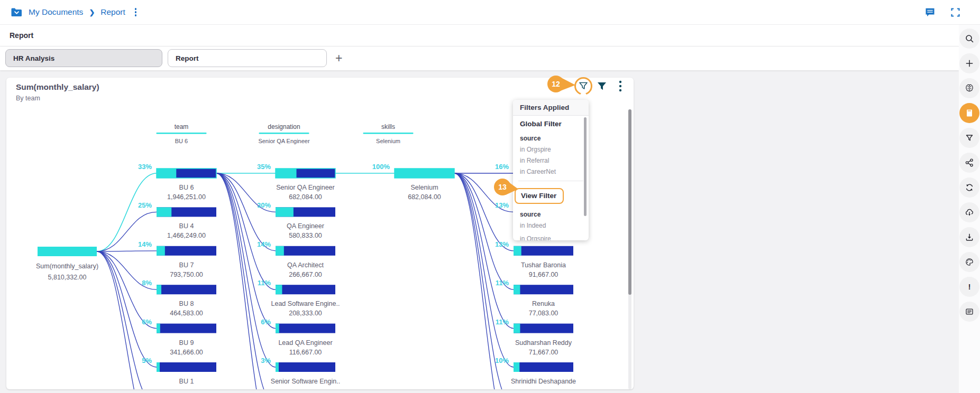 The width and height of the screenshot is (980, 393). What do you see at coordinates (561, 84) in the screenshot?
I see `annotation-badge-12: 12` at bounding box center [561, 84].